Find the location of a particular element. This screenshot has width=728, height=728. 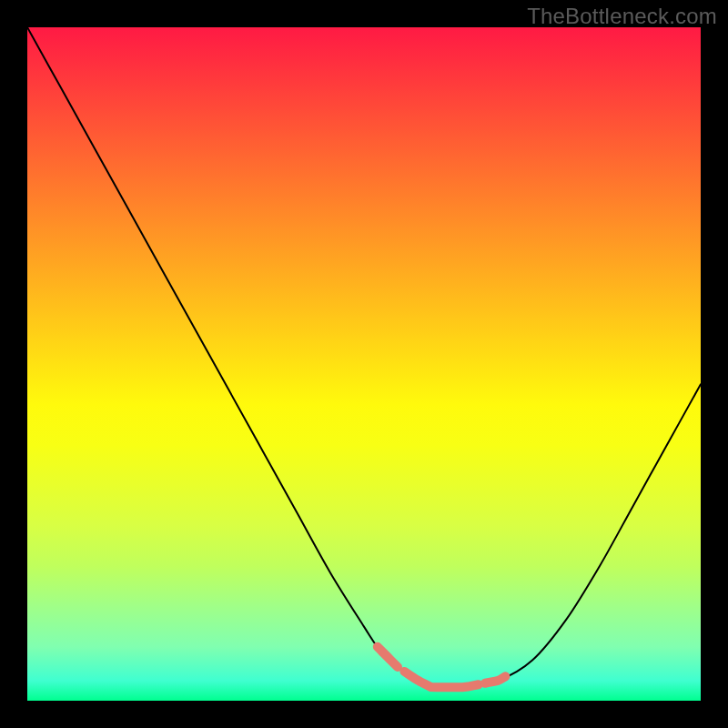

highlight-segment-left is located at coordinates (388, 657).